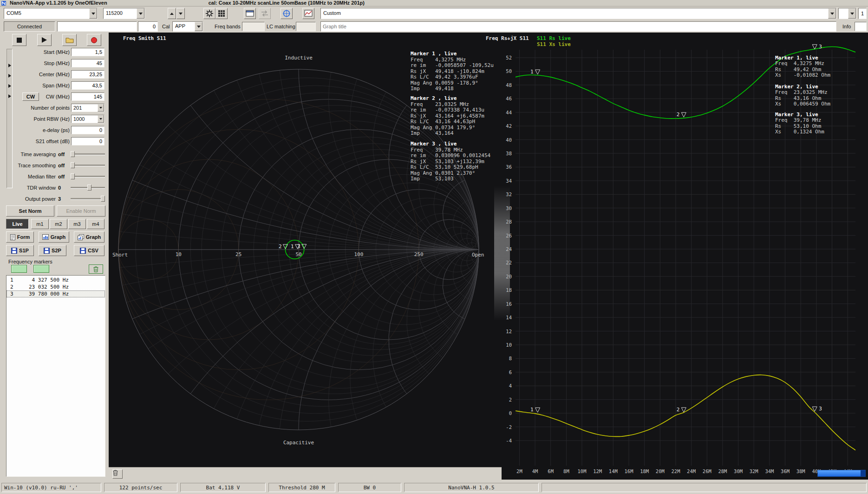  What do you see at coordinates (124, 13) in the screenshot?
I see `baud-rate-select: 115200` at bounding box center [124, 13].